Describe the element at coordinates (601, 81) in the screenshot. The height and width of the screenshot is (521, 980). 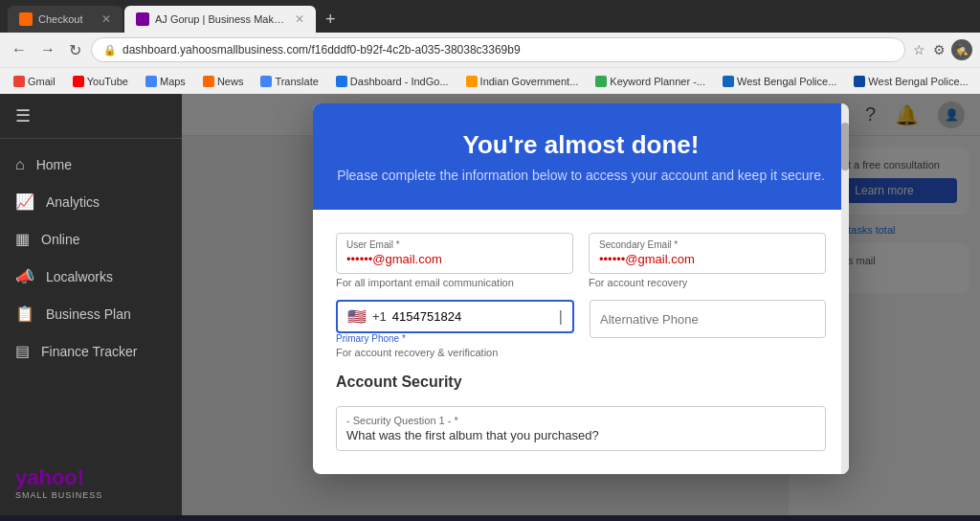
I see `bookmark-favicon-keyword` at that location.